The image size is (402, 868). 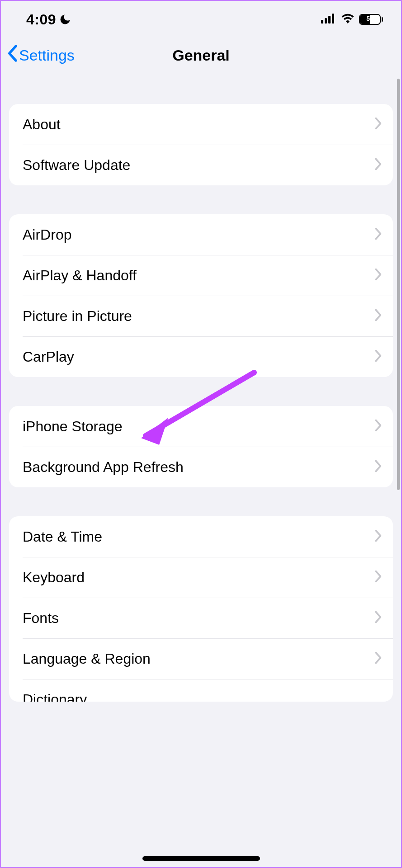 What do you see at coordinates (201, 447) in the screenshot?
I see `settings-group: iPhone Storage Background App Refresh` at bounding box center [201, 447].